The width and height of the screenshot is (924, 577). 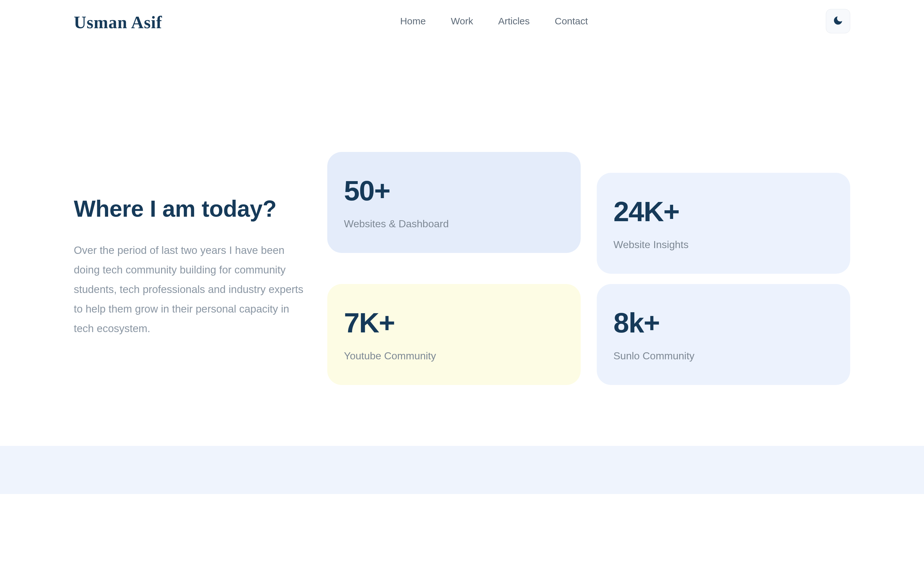 What do you see at coordinates (189, 269) in the screenshot?
I see `hero-text-column: Where I am today? Over the period of las…` at bounding box center [189, 269].